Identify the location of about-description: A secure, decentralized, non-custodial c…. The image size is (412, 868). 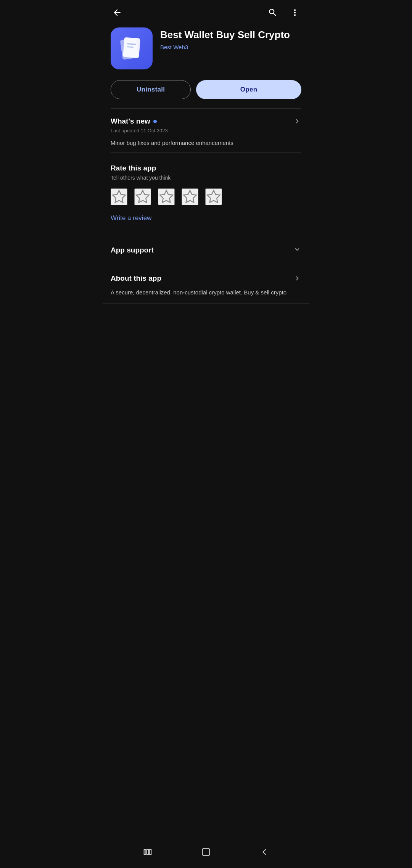
(206, 293).